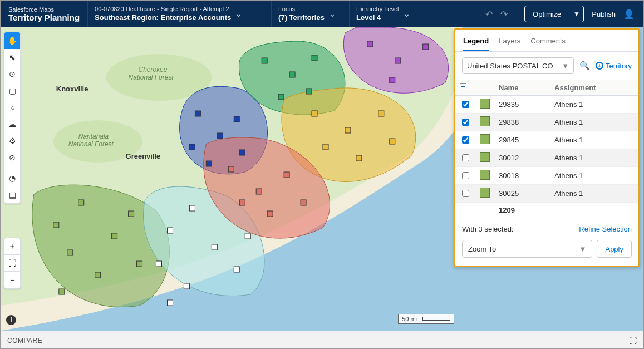 This screenshot has width=644, height=349. I want to click on tab-comments: Comments, so click(548, 43).